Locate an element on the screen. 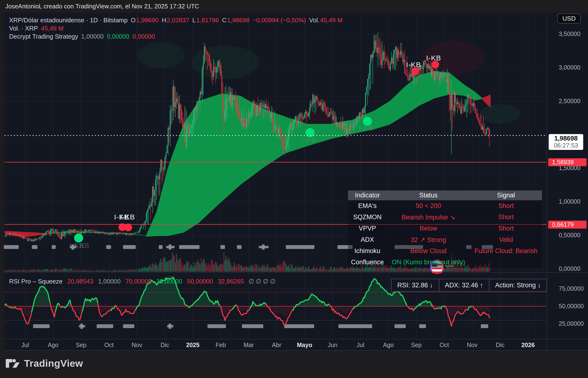 This screenshot has height=378, width=588. rsi-legend-value: 50,00000 is located at coordinates (200, 282).